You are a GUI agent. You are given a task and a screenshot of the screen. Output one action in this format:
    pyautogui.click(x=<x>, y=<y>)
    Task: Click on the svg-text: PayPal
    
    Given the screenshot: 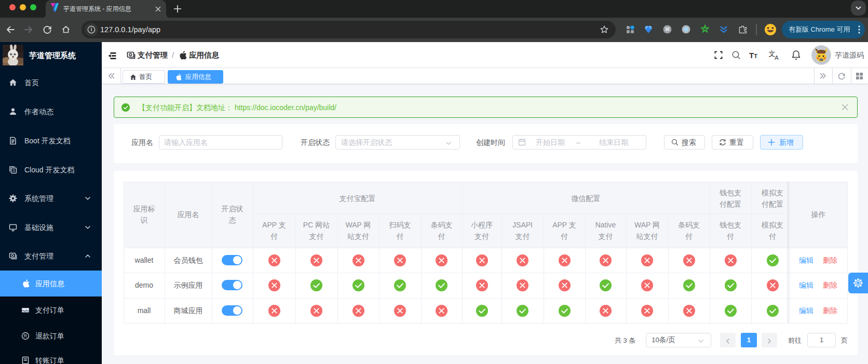 What is the action you would take?
    pyautogui.click(x=25, y=311)
    